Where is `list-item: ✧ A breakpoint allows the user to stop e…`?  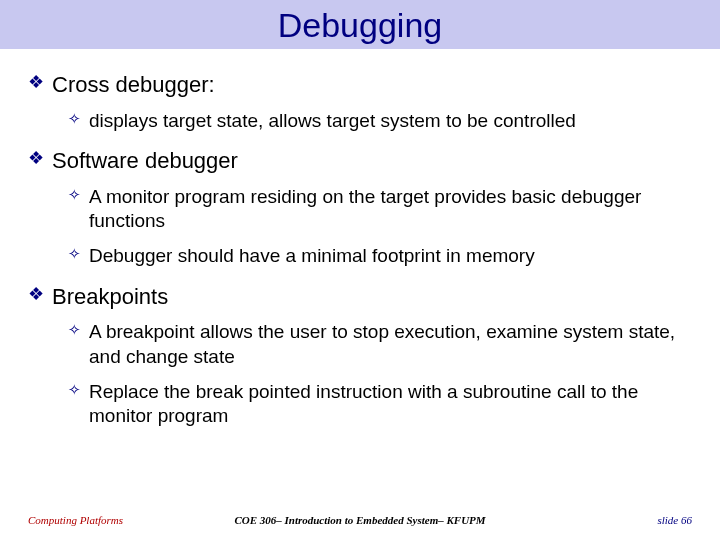 list-item: ✧ A breakpoint allows the user to stop e… is located at coordinates (384, 344).